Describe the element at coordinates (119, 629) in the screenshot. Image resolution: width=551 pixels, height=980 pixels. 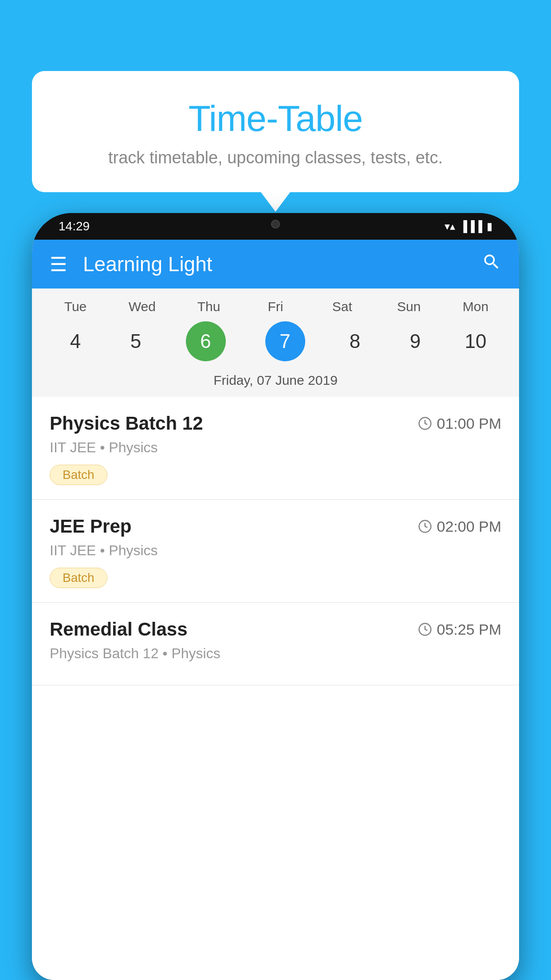
I see `schedule-title-3: Remedial Class` at that location.